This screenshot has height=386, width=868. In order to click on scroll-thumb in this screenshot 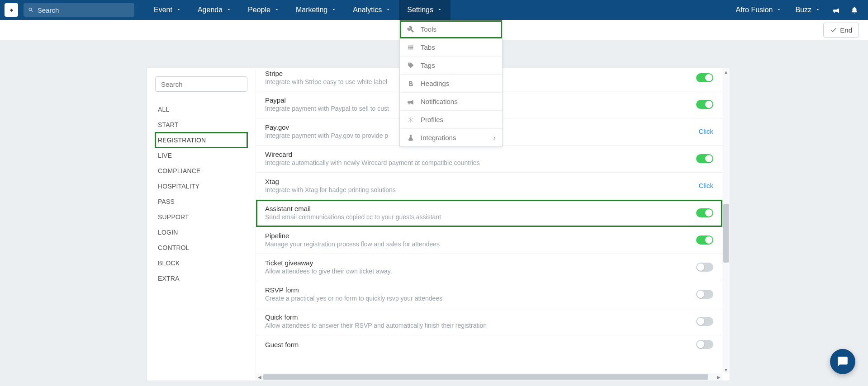, I will do `click(726, 233)`.